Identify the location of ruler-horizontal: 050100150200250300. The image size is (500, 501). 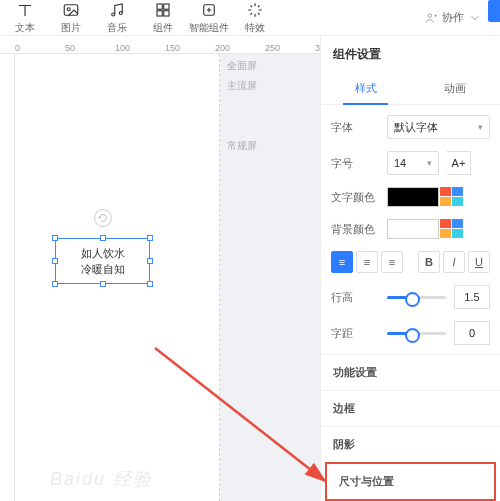
(160, 45).